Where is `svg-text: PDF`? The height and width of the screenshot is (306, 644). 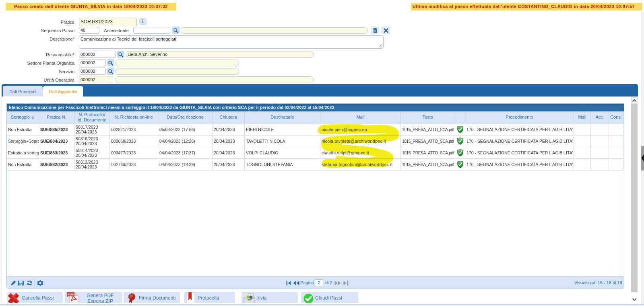
svg-text: PDF is located at coordinates (71, 294).